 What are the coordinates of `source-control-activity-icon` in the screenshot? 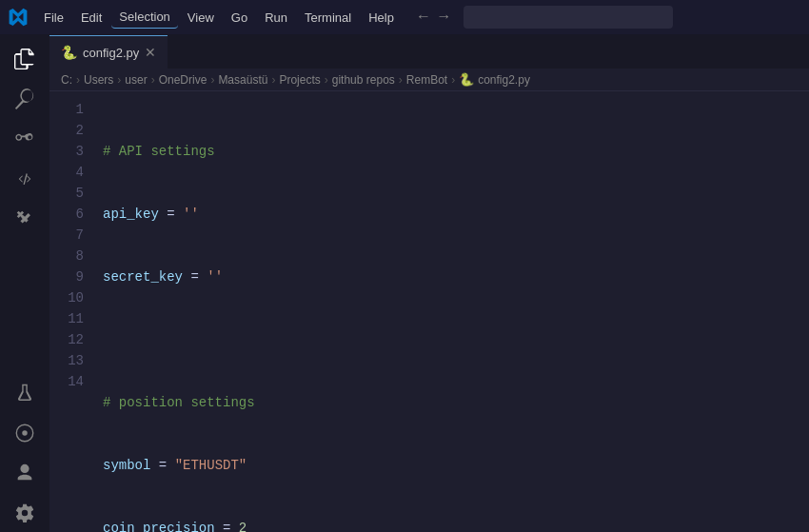 It's located at (25, 139).